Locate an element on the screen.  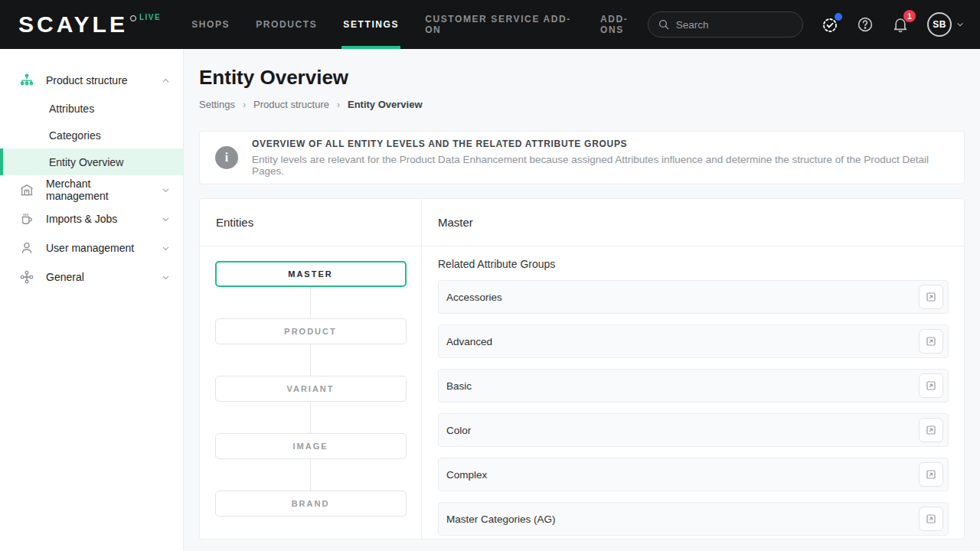
entities-column: Entities MASTER PRODUCT VARIANT IMAGE BR… is located at coordinates (311, 369).